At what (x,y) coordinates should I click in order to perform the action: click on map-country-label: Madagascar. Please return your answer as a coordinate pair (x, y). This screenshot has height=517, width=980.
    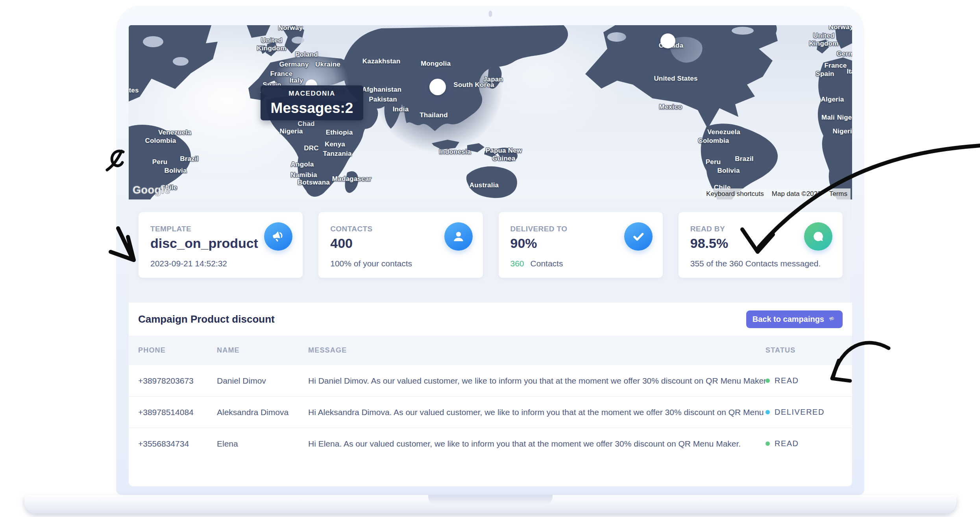
    Looking at the image, I should click on (352, 179).